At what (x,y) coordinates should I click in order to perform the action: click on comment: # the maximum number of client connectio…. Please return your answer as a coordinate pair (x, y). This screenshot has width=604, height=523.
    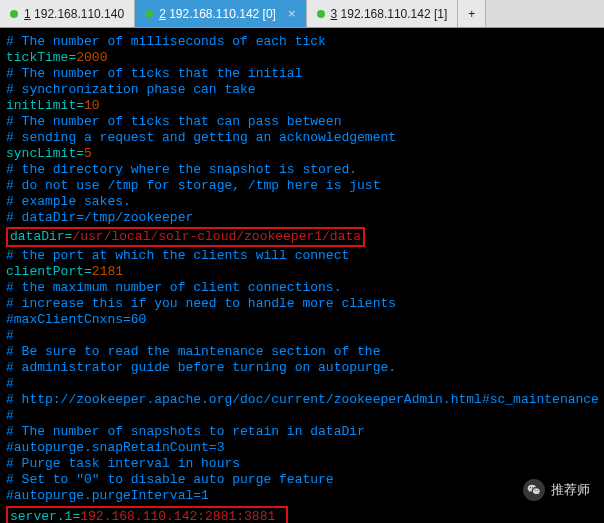
    Looking at the image, I should click on (174, 288).